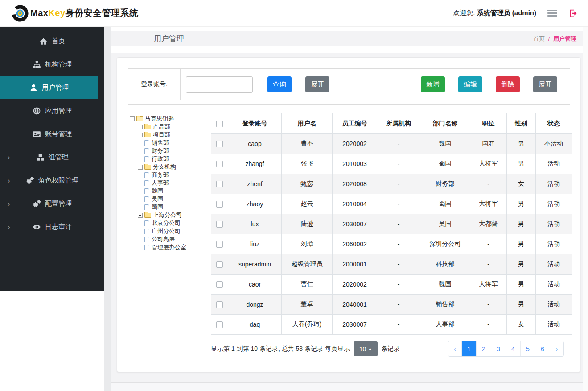  Describe the element at coordinates (514, 349) in the screenshot. I see `page-button-4: 4` at that location.